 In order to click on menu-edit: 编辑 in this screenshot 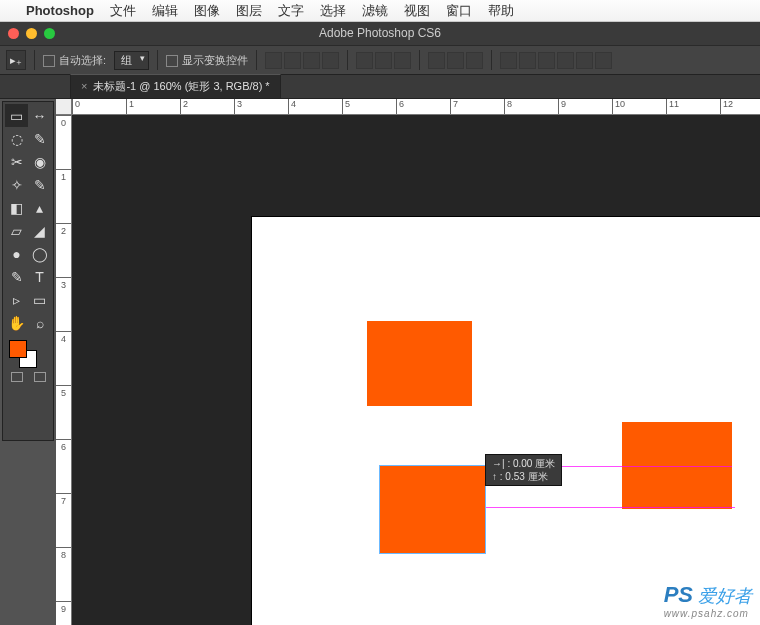, I will do `click(165, 11)`.